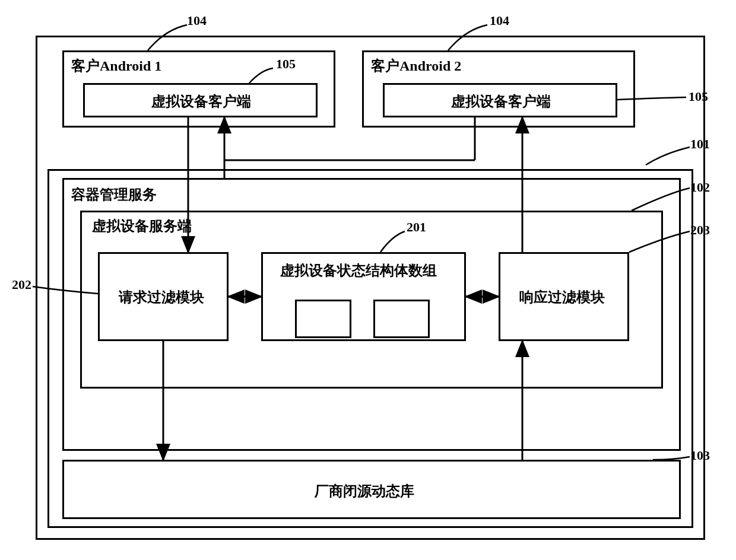 This screenshot has width=736, height=560. What do you see at coordinates (201, 101) in the screenshot?
I see `virtual-device-client-1-label: 虚拟设备客户端` at bounding box center [201, 101].